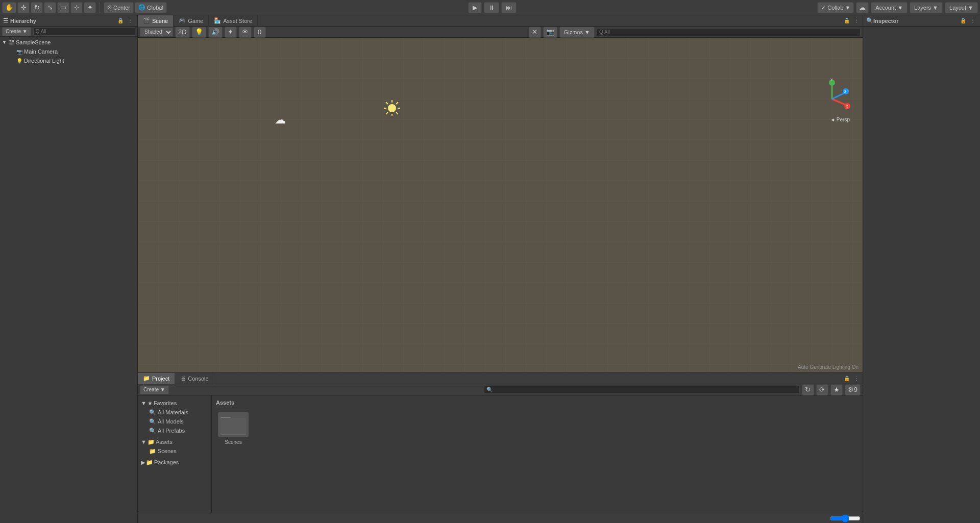 The width and height of the screenshot is (980, 523). What do you see at coordinates (175, 451) in the screenshot?
I see `scenes-item: 📁 Scenes` at bounding box center [175, 451].